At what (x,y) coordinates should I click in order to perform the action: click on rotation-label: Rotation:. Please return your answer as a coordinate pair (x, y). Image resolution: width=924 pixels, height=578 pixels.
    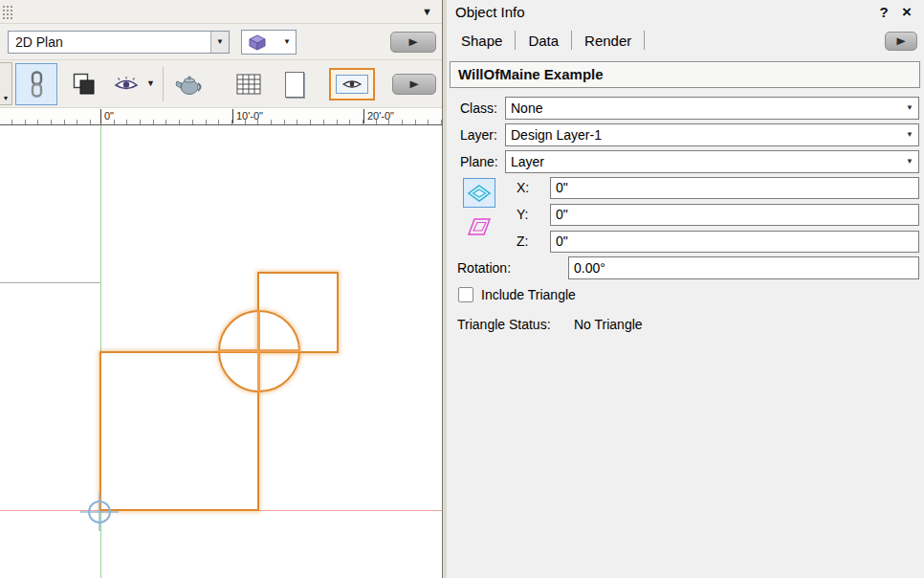
    Looking at the image, I should click on (484, 268).